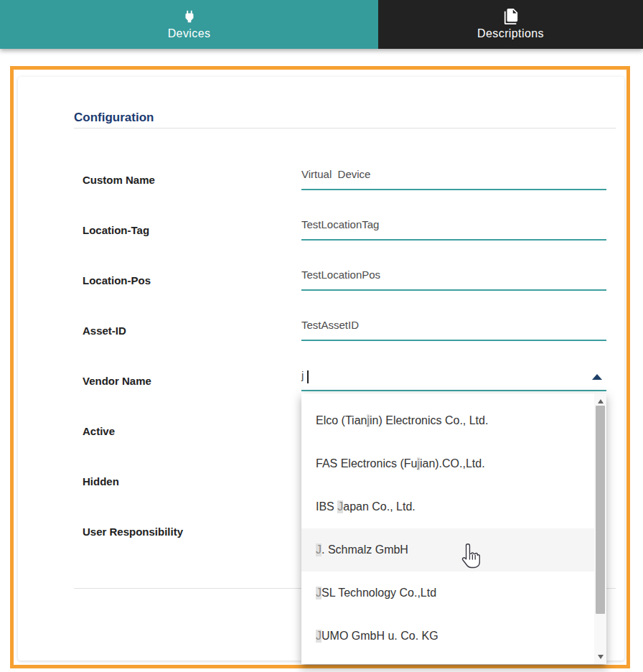 Image resolution: width=643 pixels, height=672 pixels. I want to click on dropdown-item-ibs: IBS Japan Co., Ltd., so click(454, 507).